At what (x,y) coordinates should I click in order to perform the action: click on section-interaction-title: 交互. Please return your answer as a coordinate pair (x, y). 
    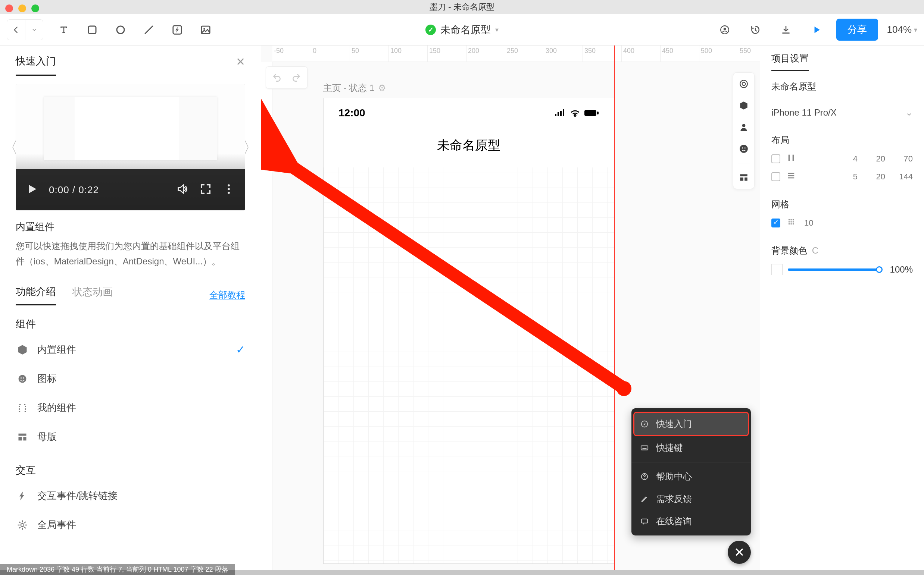
    Looking at the image, I should click on (130, 470).